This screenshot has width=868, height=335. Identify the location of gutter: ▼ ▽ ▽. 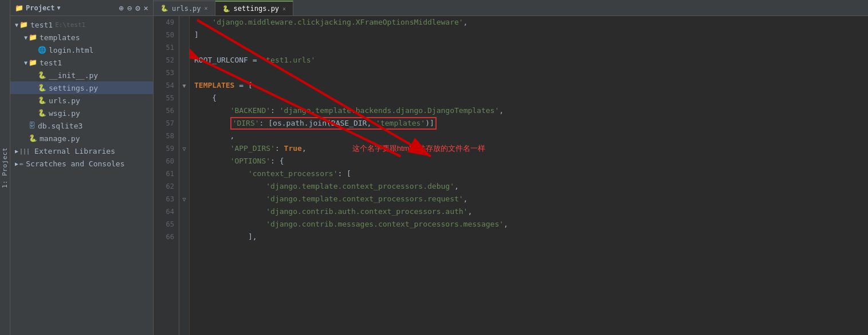
(184, 176).